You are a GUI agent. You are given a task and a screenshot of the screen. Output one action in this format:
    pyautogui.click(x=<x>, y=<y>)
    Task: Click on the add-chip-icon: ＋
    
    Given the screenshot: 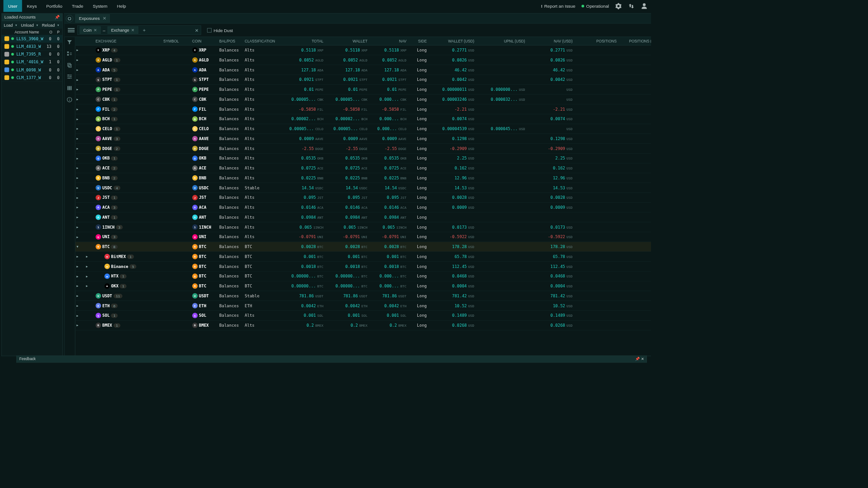 What is the action you would take?
    pyautogui.click(x=144, y=30)
    